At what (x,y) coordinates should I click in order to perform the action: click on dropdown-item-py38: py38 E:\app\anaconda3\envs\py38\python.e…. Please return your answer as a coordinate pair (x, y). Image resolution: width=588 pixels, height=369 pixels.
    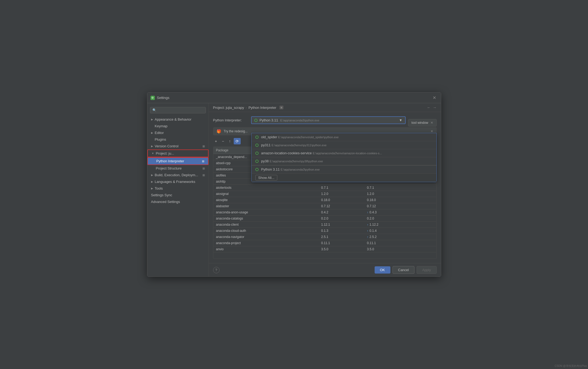
    Looking at the image, I should click on (344, 161).